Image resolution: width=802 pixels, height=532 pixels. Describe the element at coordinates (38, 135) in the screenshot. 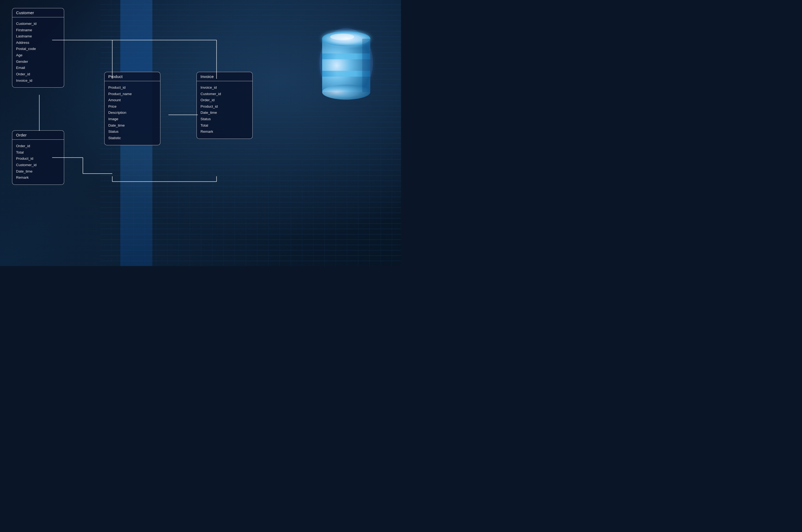

I see `order-table-title: Order` at that location.